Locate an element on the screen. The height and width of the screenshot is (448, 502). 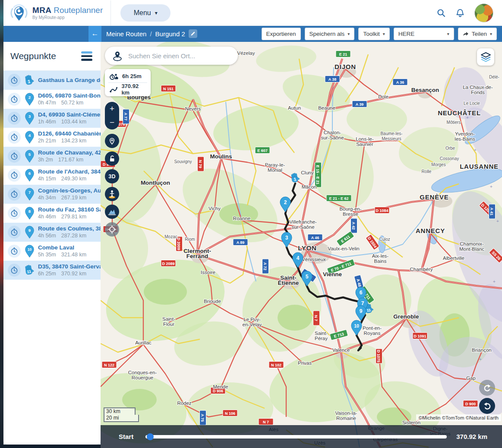
toolkit-button: Toolkit▾ is located at coordinates (374, 34).